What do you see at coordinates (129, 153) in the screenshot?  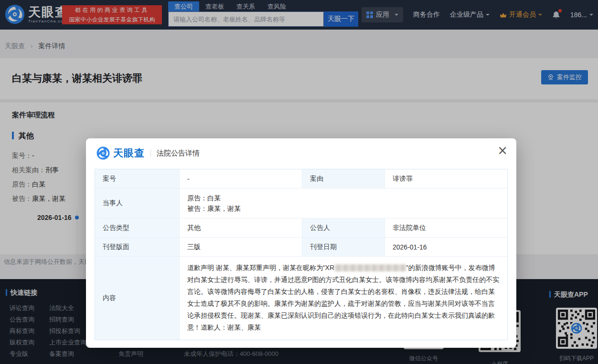 I see `modal-brand: 天眼查` at bounding box center [129, 153].